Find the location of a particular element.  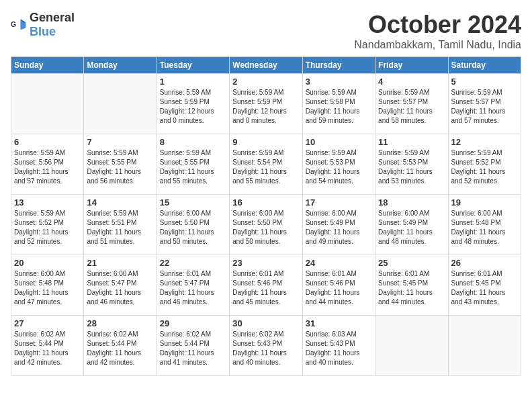

sunset-text: Sunset: 5:55 PM is located at coordinates (193, 163).